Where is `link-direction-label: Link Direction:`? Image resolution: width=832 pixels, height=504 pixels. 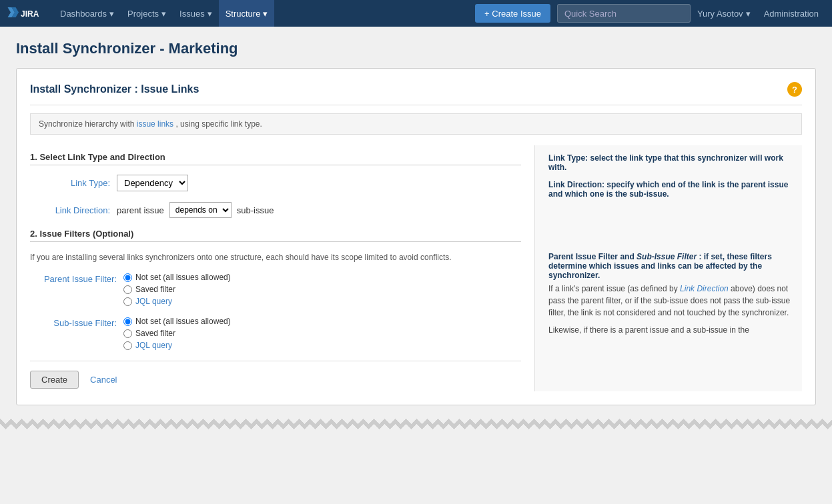 link-direction-label: Link Direction: is located at coordinates (70, 211).